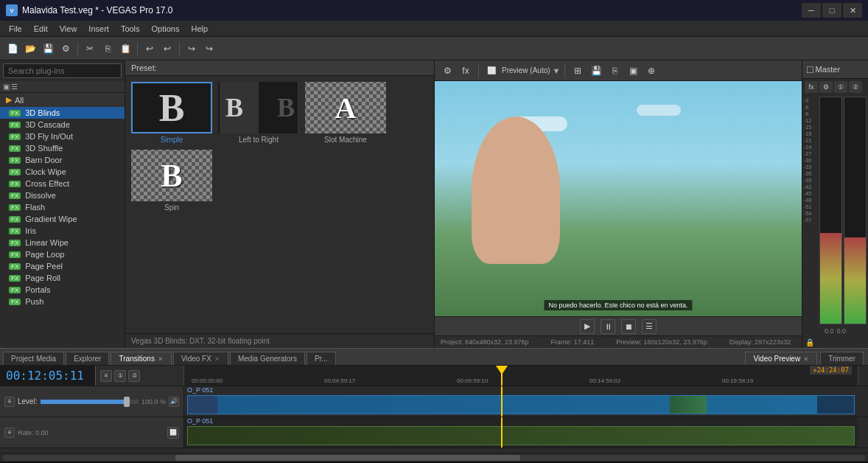 Image resolution: width=868 pixels, height=463 pixels. I want to click on cut-button: ✂, so click(90, 49).